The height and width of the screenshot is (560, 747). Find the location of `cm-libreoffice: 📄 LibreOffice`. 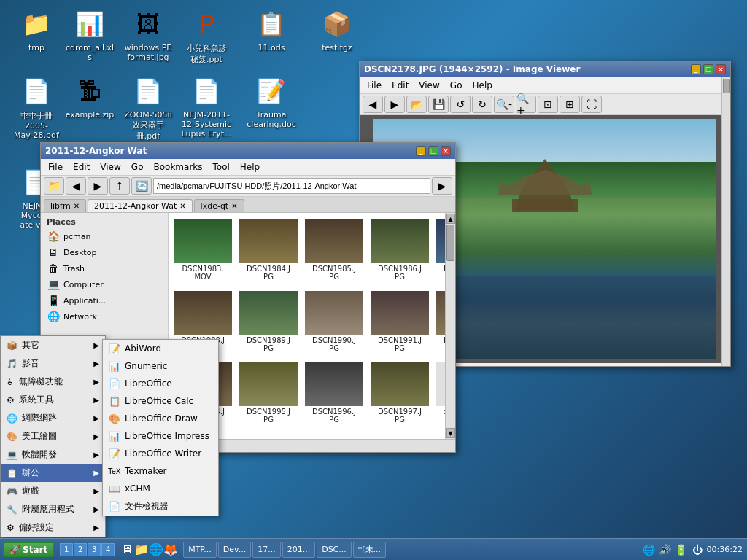

cm-libreoffice: 📄 LibreOffice is located at coordinates (160, 384).